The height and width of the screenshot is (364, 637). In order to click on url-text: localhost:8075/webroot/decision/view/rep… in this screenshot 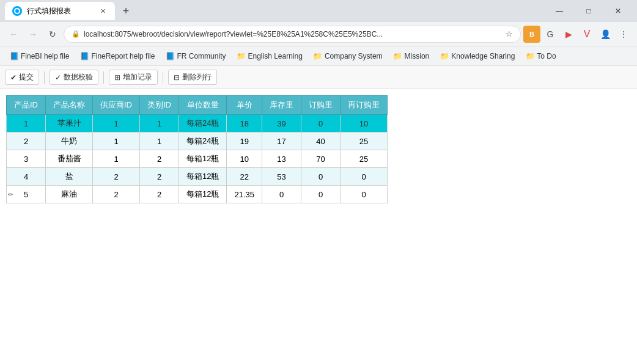, I will do `click(293, 34)`.